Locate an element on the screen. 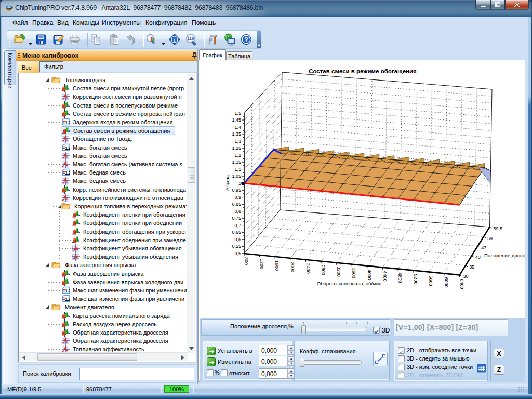  svg-text: Положение дросс is located at coordinates (505, 256).